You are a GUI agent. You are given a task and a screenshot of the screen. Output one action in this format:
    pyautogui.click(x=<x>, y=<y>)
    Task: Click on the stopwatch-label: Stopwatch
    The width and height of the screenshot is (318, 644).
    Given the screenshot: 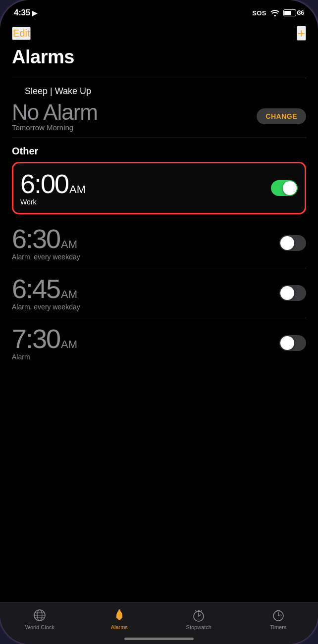 What is the action you would take?
    pyautogui.click(x=199, y=627)
    